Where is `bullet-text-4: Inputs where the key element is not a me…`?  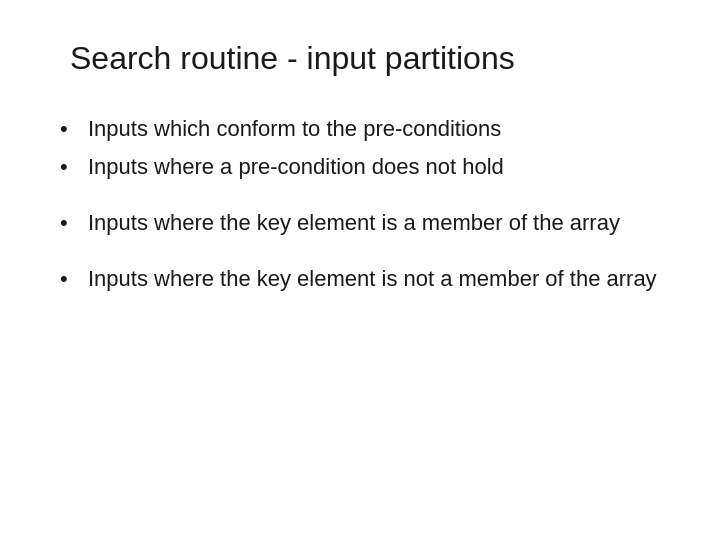
bullet-text-4: Inputs where the key element is not a me… is located at coordinates (374, 279).